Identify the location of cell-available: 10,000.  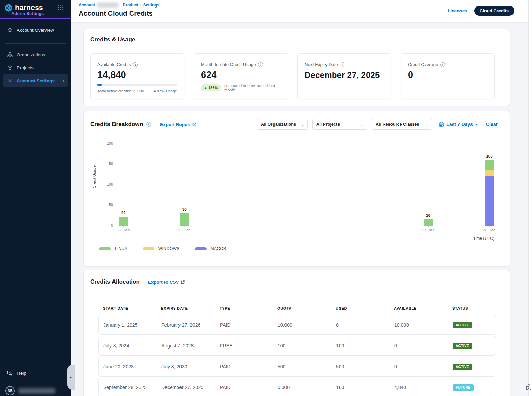
(423, 325).